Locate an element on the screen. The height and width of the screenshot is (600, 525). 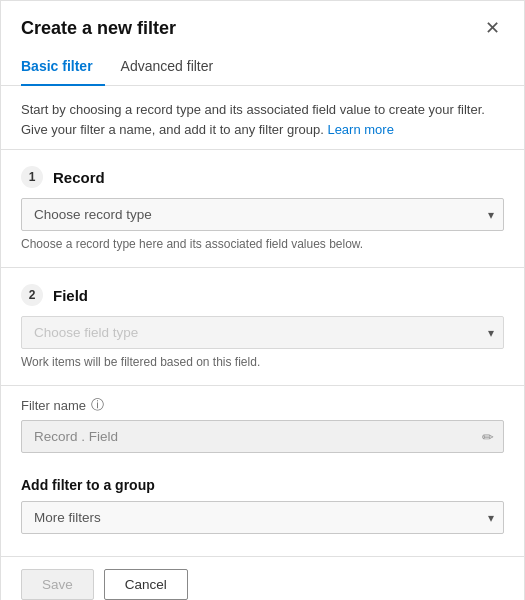
field-type-hint: Work items will be filtered based on thi… is located at coordinates (262, 362).